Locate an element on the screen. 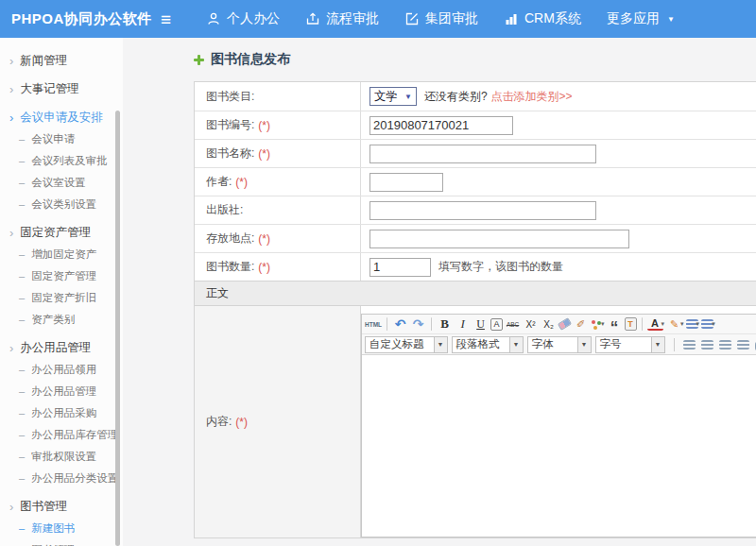 The width and height of the screenshot is (756, 546). book-name-input is located at coordinates (483, 154).